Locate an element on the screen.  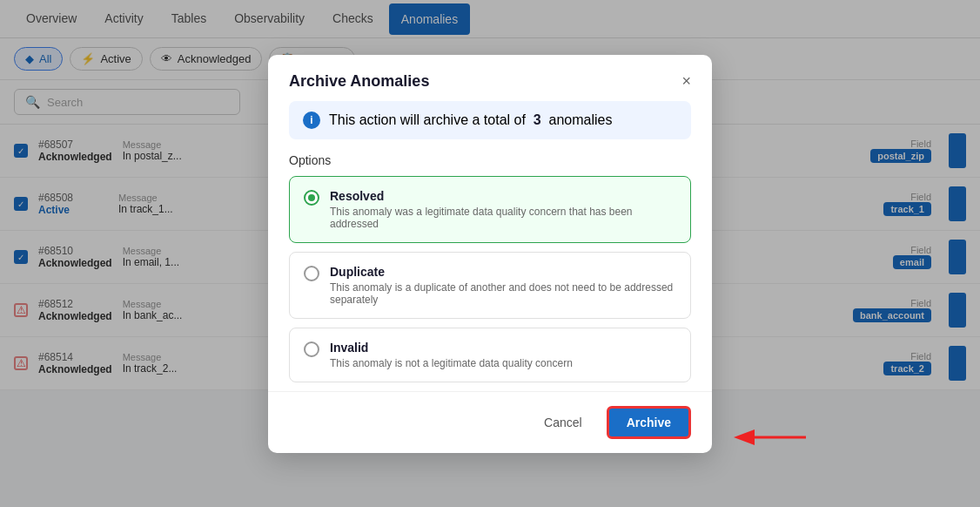
radio-resolved is located at coordinates (312, 198).